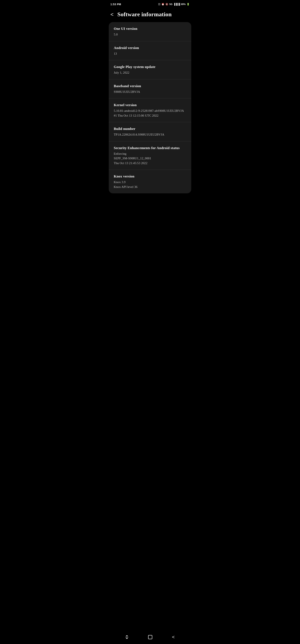 The image size is (300, 644). What do you see at coordinates (150, 32) in the screenshot?
I see `info-item: One UI version5.0` at bounding box center [150, 32].